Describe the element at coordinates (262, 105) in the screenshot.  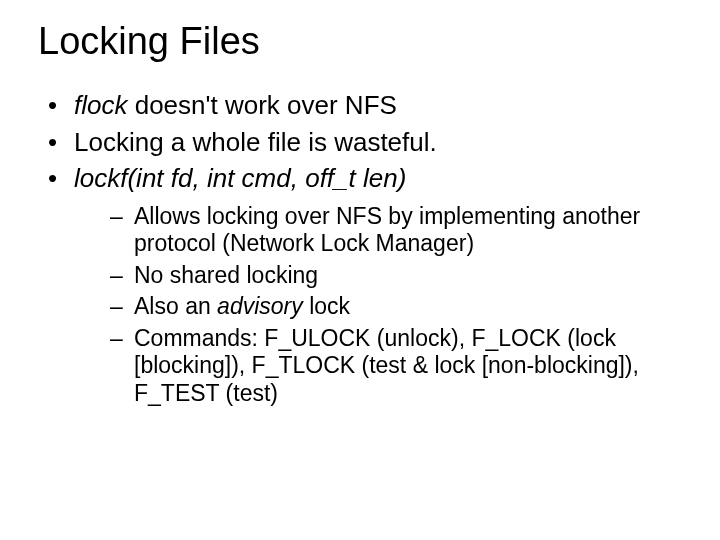
I see `bullet-text: doesn't work over NFS` at that location.